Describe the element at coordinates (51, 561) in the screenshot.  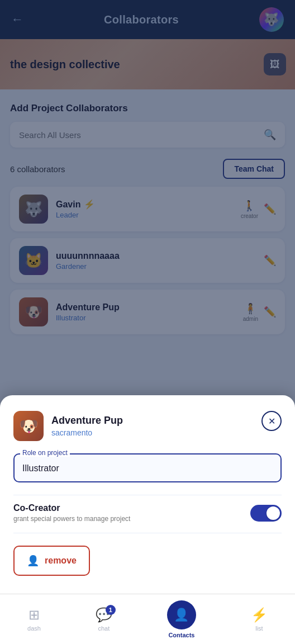
I see `remove-button: 👤 remove` at that location.